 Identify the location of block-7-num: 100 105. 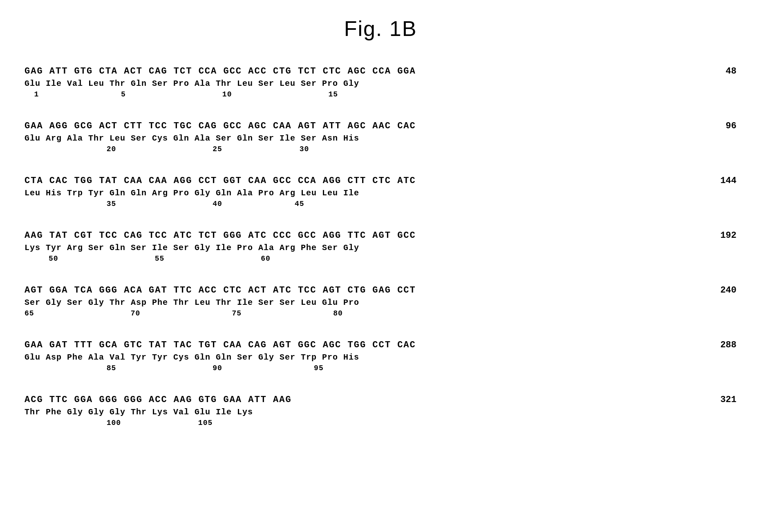
(364, 423).